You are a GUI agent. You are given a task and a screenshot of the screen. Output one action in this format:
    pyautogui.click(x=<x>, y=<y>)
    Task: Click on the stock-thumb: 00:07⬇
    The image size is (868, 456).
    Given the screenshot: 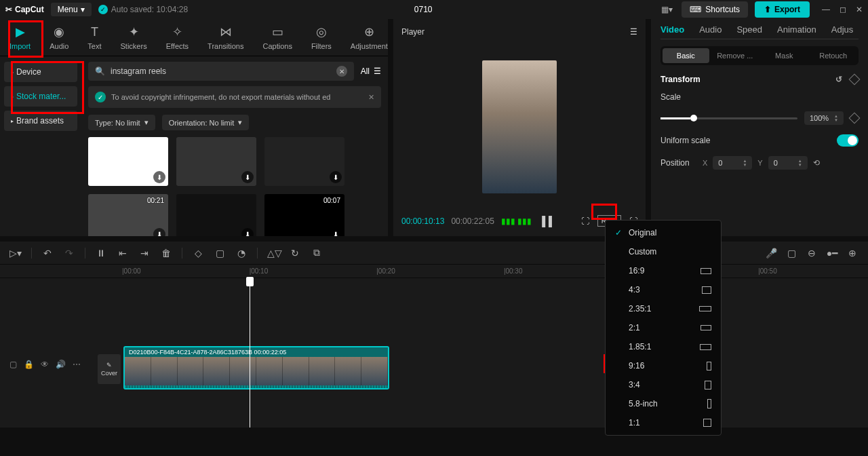 What is the action you would take?
    pyautogui.click(x=304, y=215)
    